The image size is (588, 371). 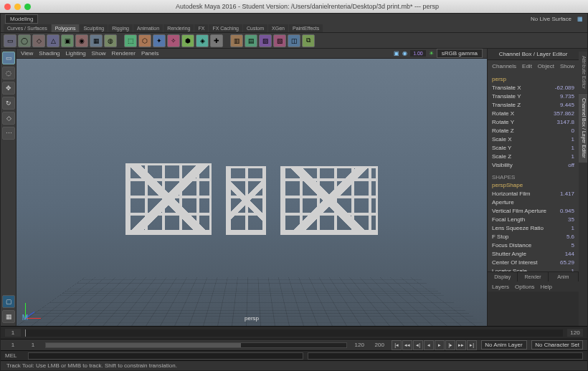 What do you see at coordinates (188, 41) in the screenshot?
I see `shelf-icon: ⬢` at bounding box center [188, 41].